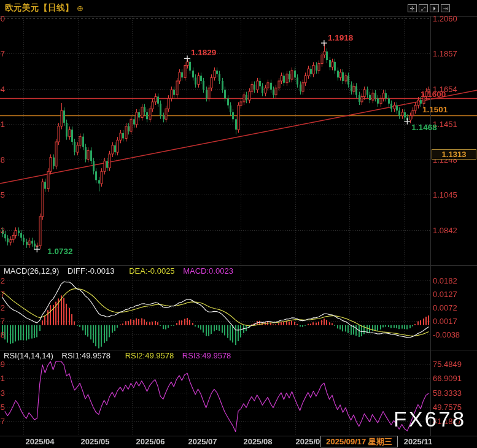 Image resolution: width=477 pixels, height=448 pixels. I want to click on macd-dea-value: DEA:-0.0025, so click(152, 271).